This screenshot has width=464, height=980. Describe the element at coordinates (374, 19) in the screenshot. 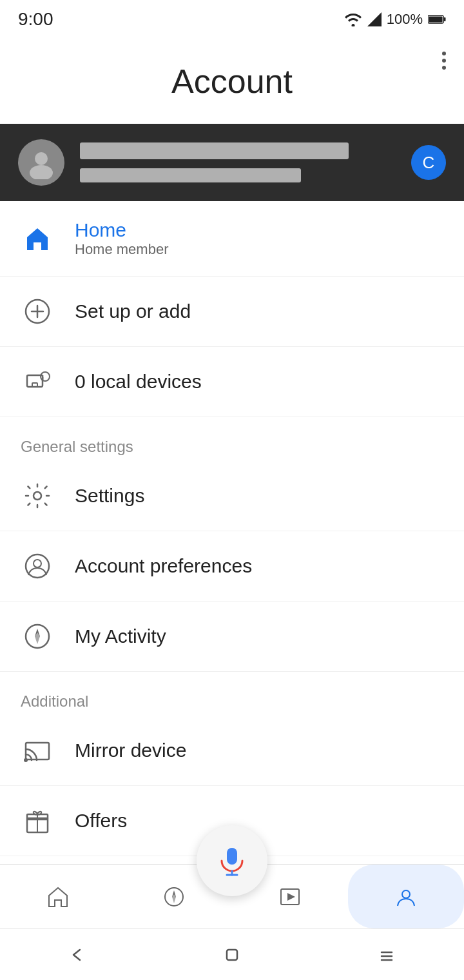

I see `signal-icon` at that location.